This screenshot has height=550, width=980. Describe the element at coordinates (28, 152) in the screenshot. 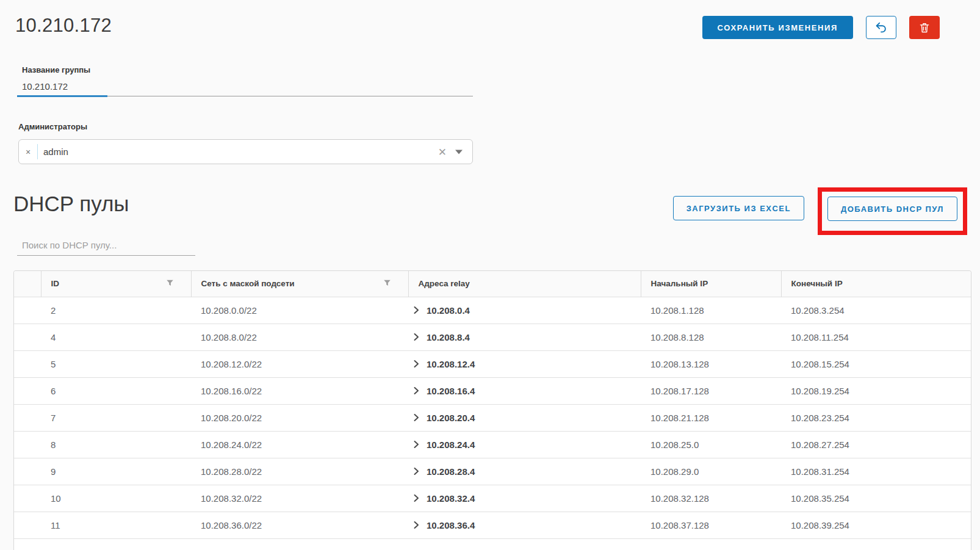

I see `chip-remove-icon: ×` at that location.